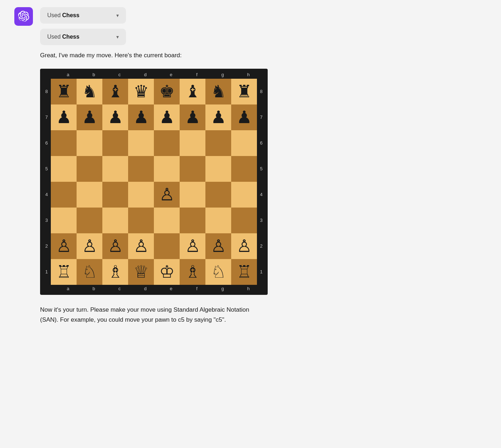 The height and width of the screenshot is (448, 501). Describe the element at coordinates (218, 143) in the screenshot. I see `square-g6` at that location.